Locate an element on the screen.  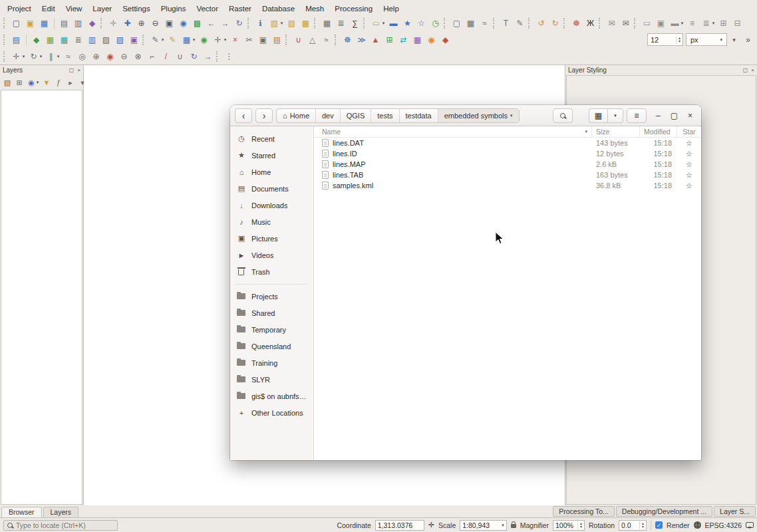
maximize-button: ▢ is located at coordinates (675, 116).